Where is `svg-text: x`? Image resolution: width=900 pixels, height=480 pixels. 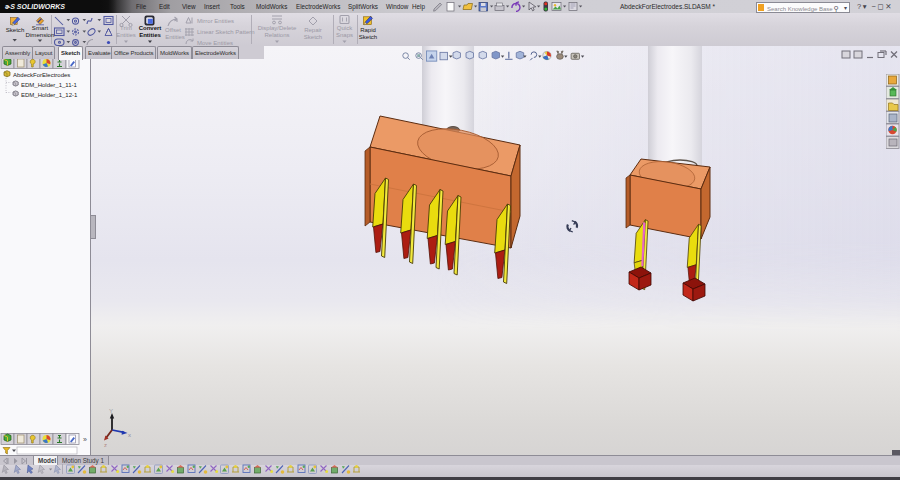 svg-text: x is located at coordinates (130, 435).